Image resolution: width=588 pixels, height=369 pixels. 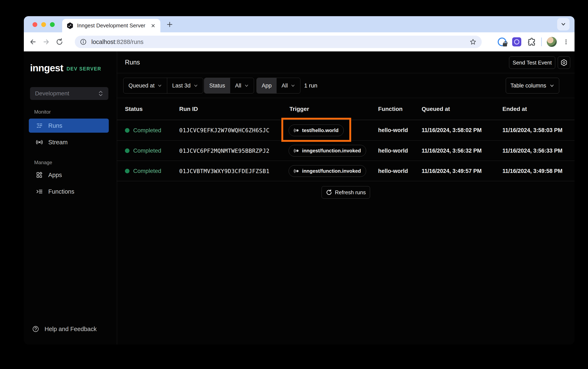 What do you see at coordinates (563, 24) in the screenshot?
I see `tab-search-button` at bounding box center [563, 24].